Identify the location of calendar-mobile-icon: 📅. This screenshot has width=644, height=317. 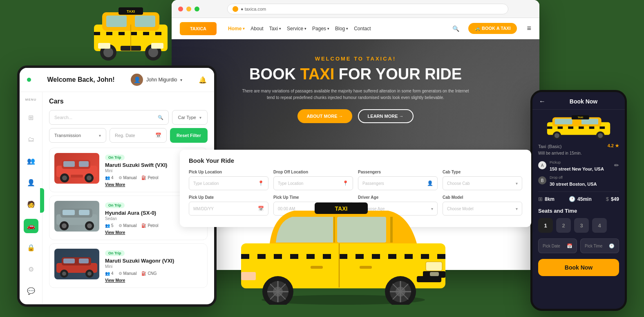
(570, 246).